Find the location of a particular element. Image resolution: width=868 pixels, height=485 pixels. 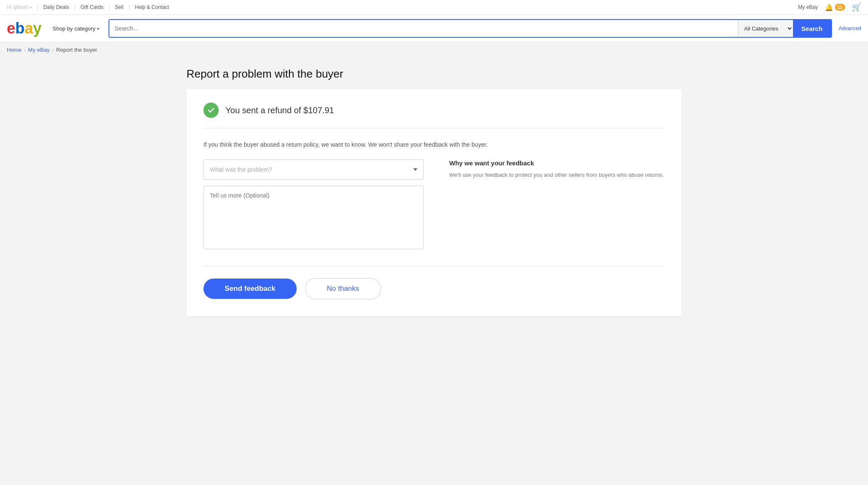

why-title: Why we want your feedback is located at coordinates (557, 163).